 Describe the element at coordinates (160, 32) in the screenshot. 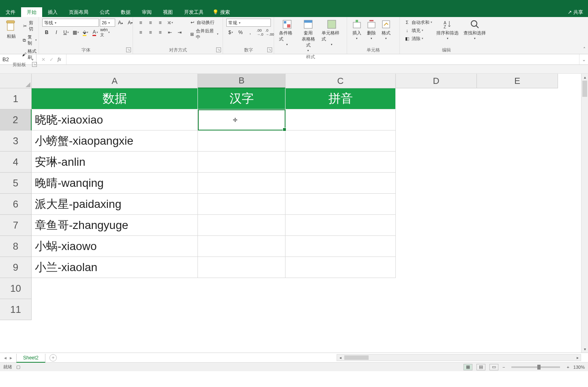

I see `align-right-button: ≡` at that location.